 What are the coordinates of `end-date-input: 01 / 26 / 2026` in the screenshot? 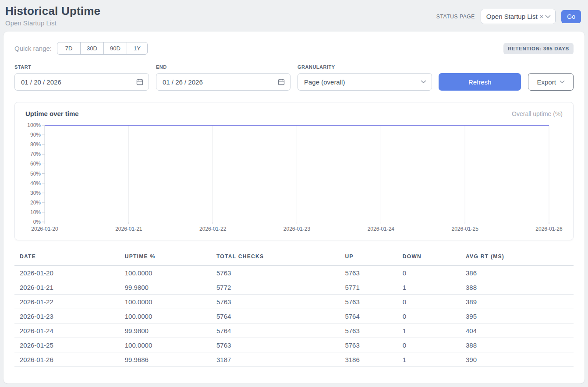 It's located at (223, 82).